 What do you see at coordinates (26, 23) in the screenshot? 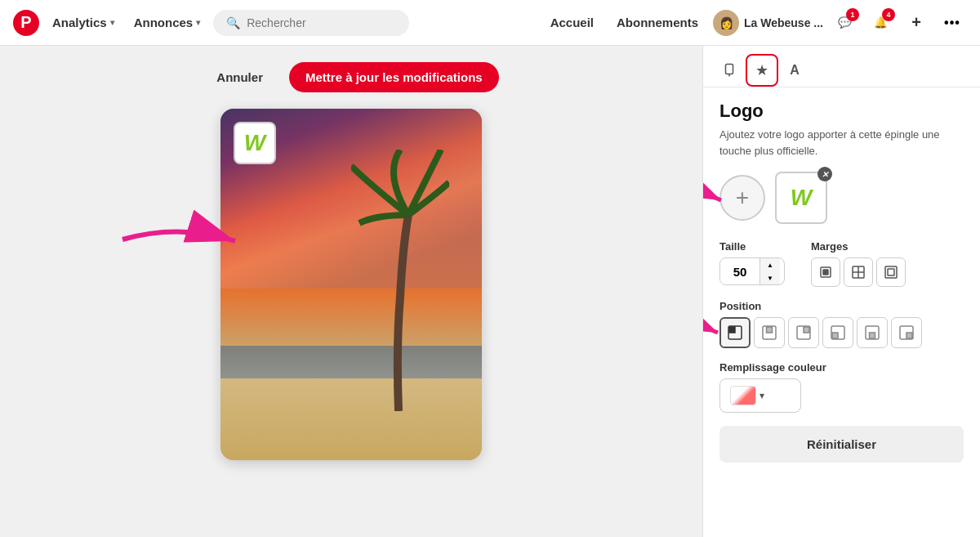
I see `pinterest-logo-text: P` at bounding box center [26, 23].